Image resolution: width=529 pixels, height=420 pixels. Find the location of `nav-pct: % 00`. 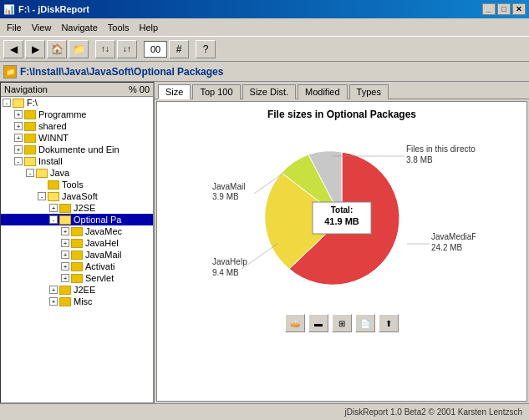

nav-pct: % 00 is located at coordinates (139, 89).